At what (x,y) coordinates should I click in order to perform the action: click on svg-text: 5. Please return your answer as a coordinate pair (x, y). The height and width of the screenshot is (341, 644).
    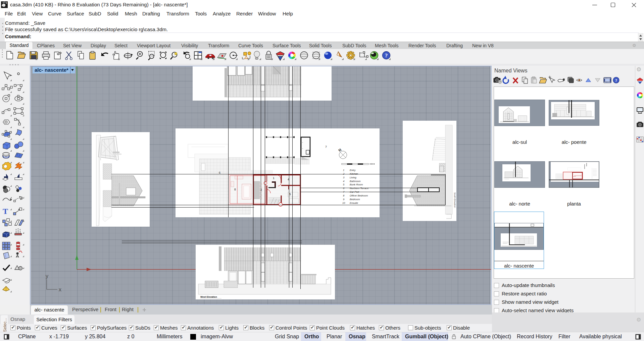
    Looking at the image, I should click on (290, 194).